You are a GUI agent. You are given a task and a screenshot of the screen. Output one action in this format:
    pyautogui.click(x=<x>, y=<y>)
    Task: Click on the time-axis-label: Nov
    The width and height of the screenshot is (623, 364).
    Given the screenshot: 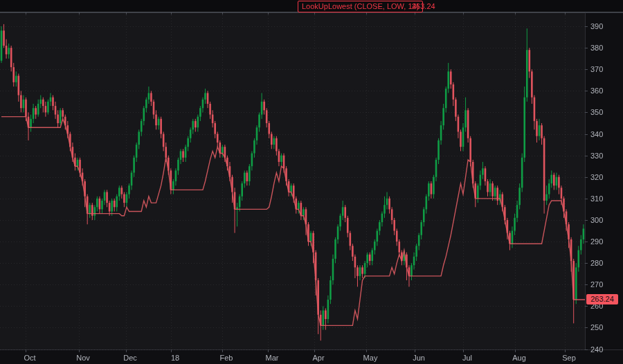 What is the action you would take?
    pyautogui.click(x=83, y=358)
    